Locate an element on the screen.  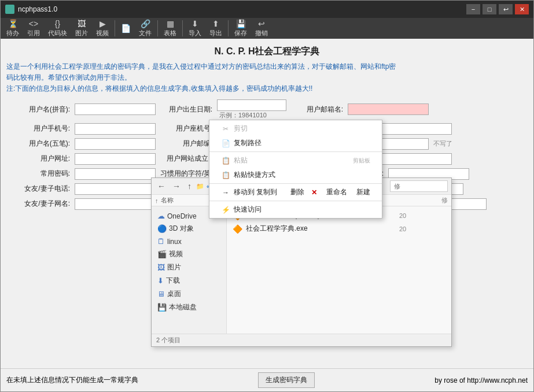
fe-forward-btn: → is located at coordinates (176, 186).